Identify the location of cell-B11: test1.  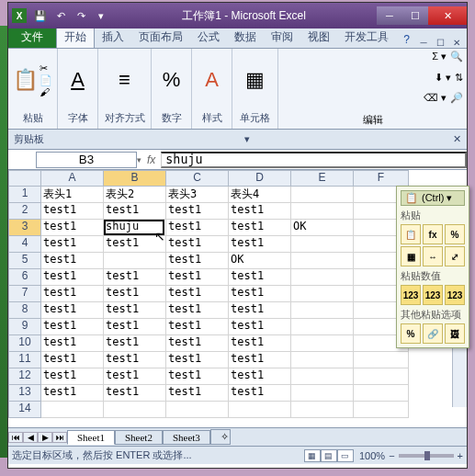
(135, 360).